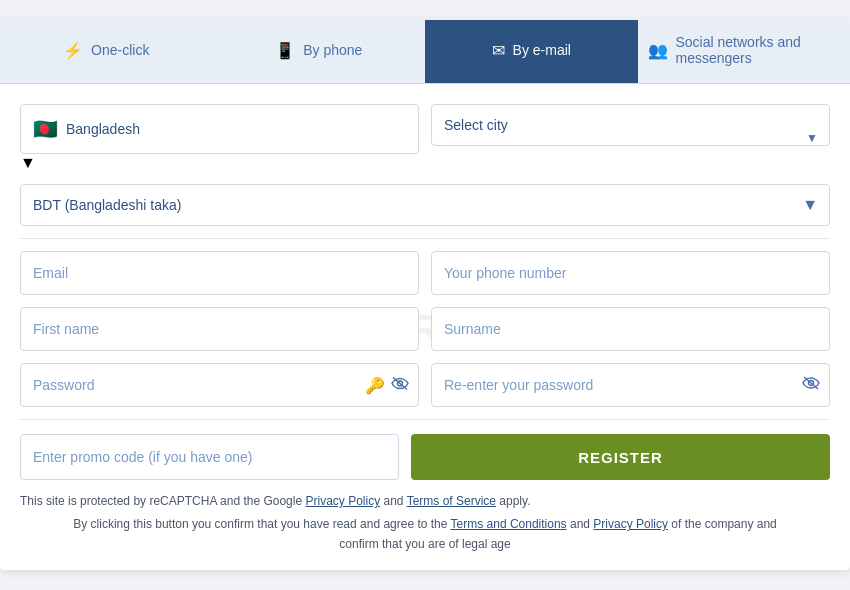  Describe the element at coordinates (452, 501) in the screenshot. I see `terms-of-service-link: Terms of Service` at that location.